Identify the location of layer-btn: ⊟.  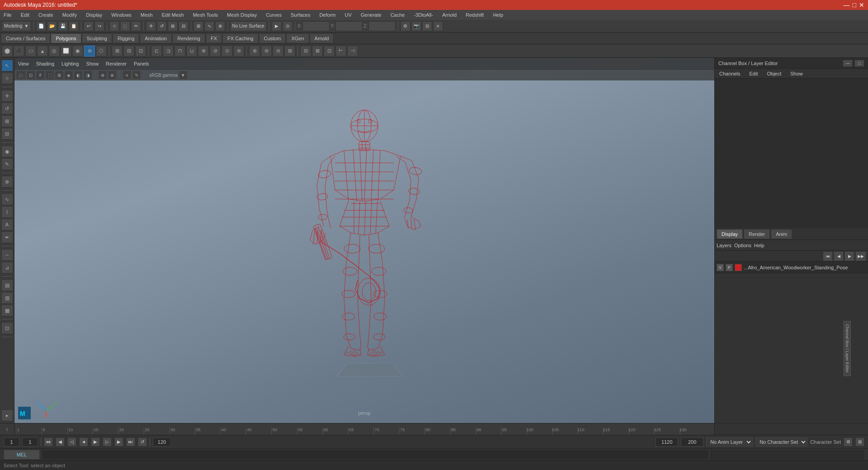
(427, 26).